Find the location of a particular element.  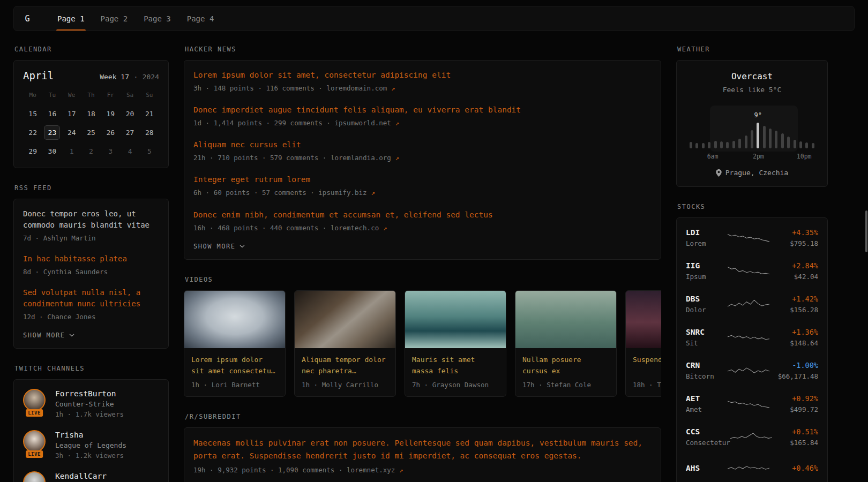

video-meta: 1h · Molly Carrillo is located at coordinates (345, 385).